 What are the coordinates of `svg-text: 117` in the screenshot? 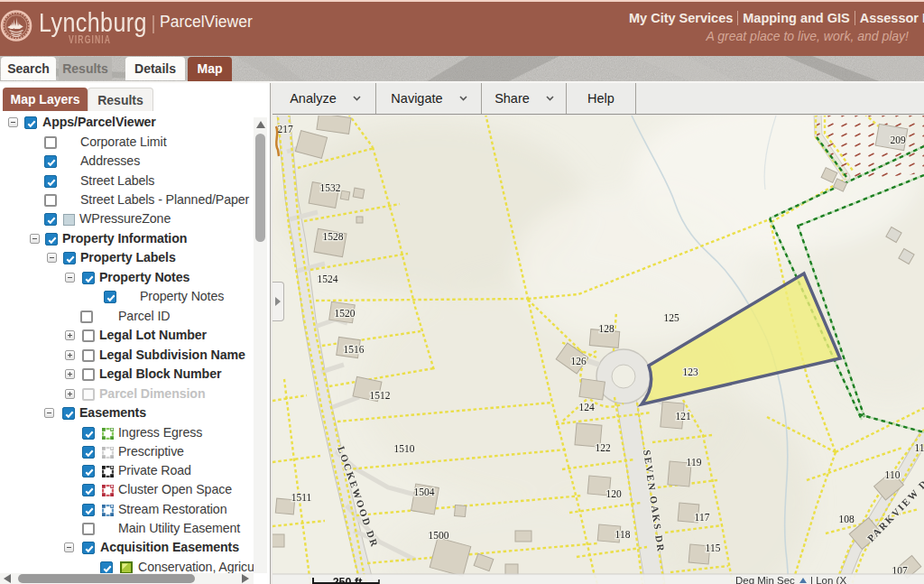 It's located at (702, 517).